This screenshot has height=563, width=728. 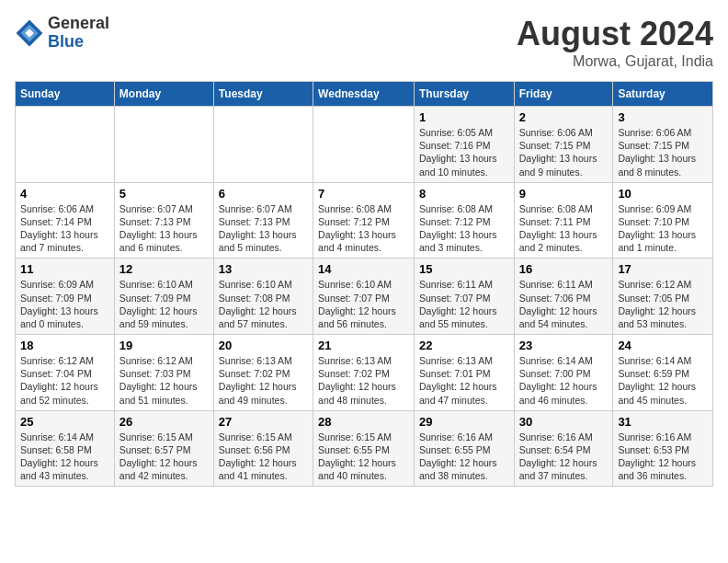 What do you see at coordinates (164, 421) in the screenshot?
I see `day-number: 26` at bounding box center [164, 421].